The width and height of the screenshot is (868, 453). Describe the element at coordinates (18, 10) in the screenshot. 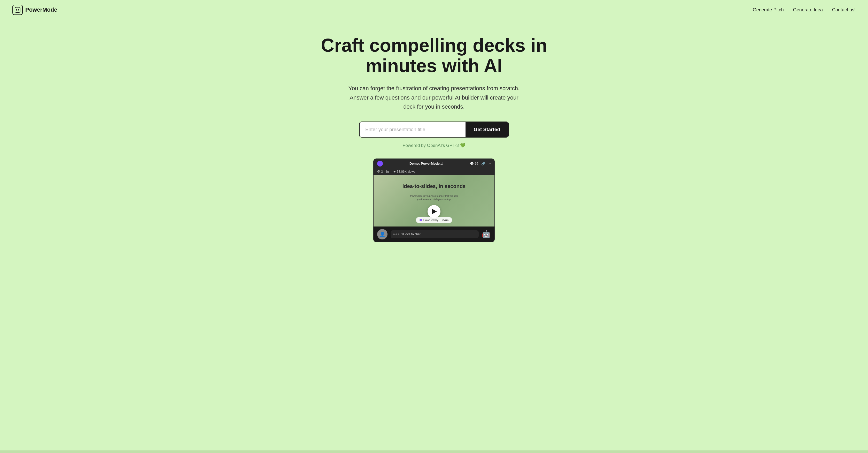

I see `logo-icon` at that location.